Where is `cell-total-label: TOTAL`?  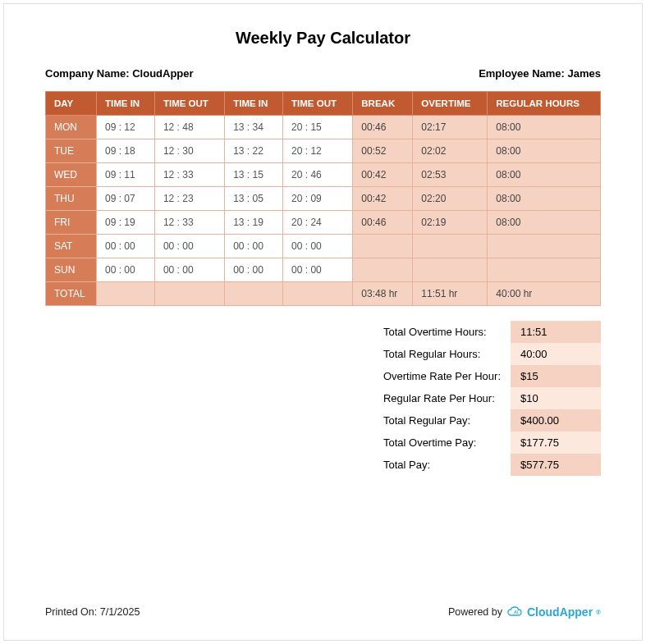
cell-total-label: TOTAL is located at coordinates (71, 294).